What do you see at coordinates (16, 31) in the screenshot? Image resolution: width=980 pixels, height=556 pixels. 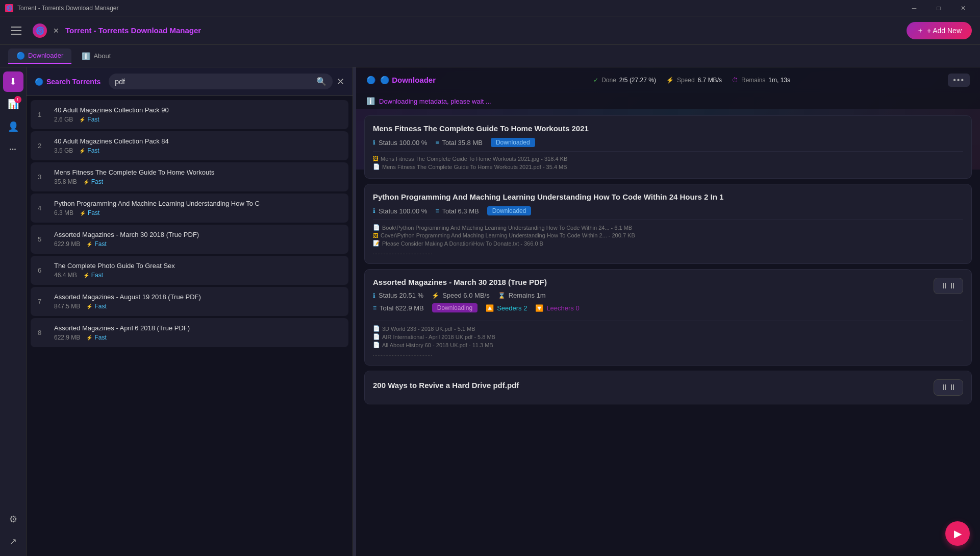 I see `hamburger-button` at bounding box center [16, 31].